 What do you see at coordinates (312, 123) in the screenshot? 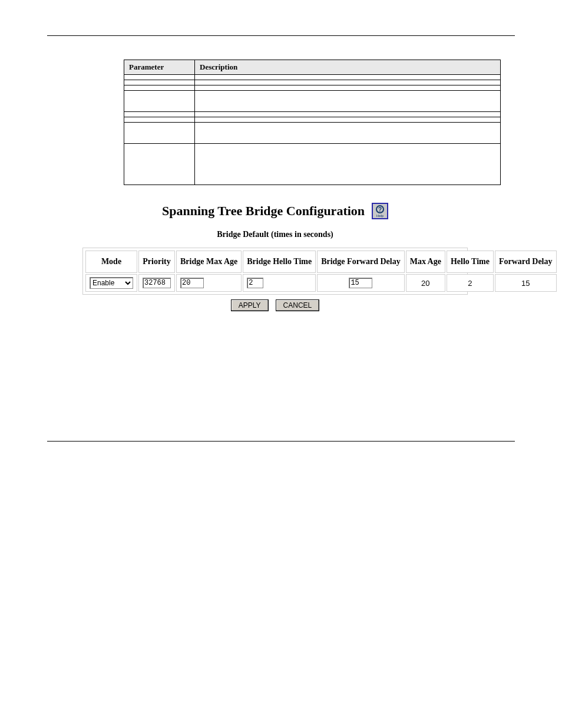
I see `parameter-table: Parameter Description` at bounding box center [312, 123].